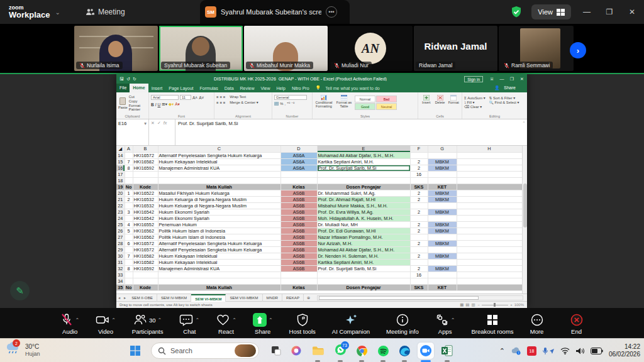 The width and height of the screenshot is (644, 362). What do you see at coordinates (219, 206) in the screenshot?
I see `cell: Hukum Keluarga di Negara-Negara Muslim` at bounding box center [219, 206].